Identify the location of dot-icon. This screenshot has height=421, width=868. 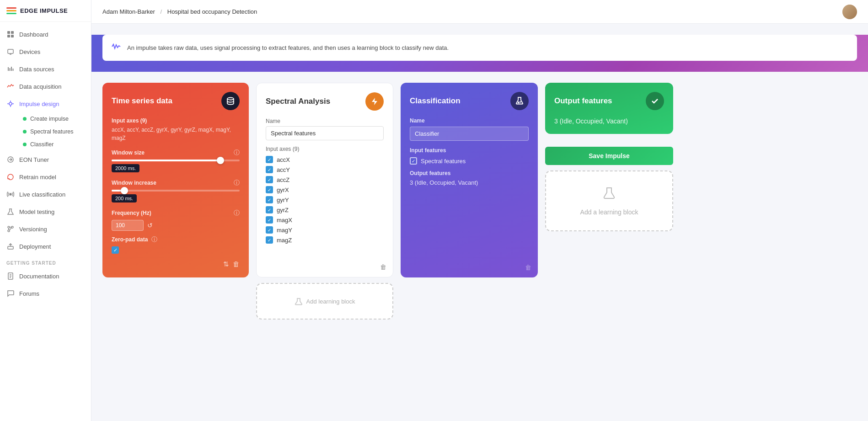
(25, 144).